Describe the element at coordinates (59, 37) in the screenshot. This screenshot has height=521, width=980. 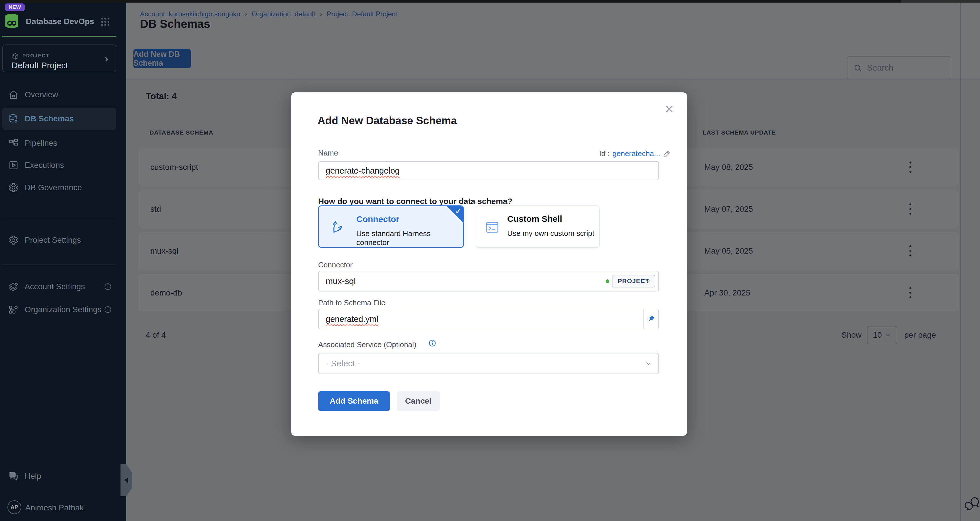
I see `module-accent-line` at that location.